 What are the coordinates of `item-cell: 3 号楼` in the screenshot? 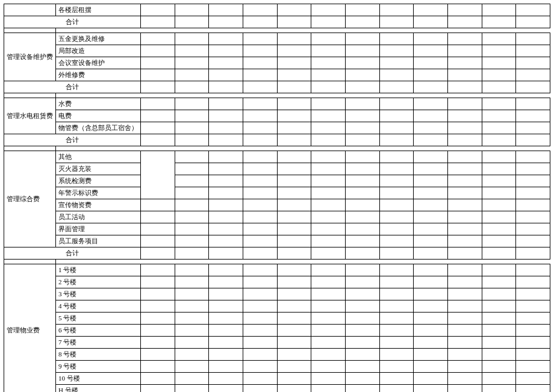 It's located at (99, 294).